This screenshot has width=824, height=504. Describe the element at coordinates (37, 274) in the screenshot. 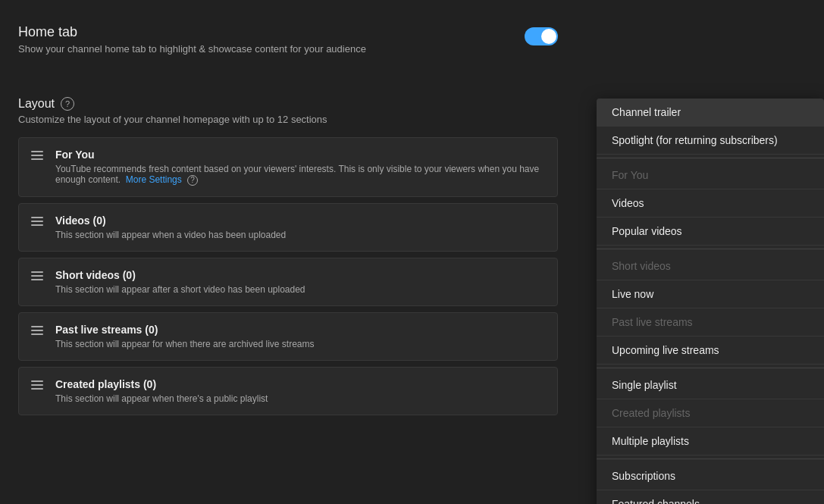

I see `drag-handle-short-videos` at that location.